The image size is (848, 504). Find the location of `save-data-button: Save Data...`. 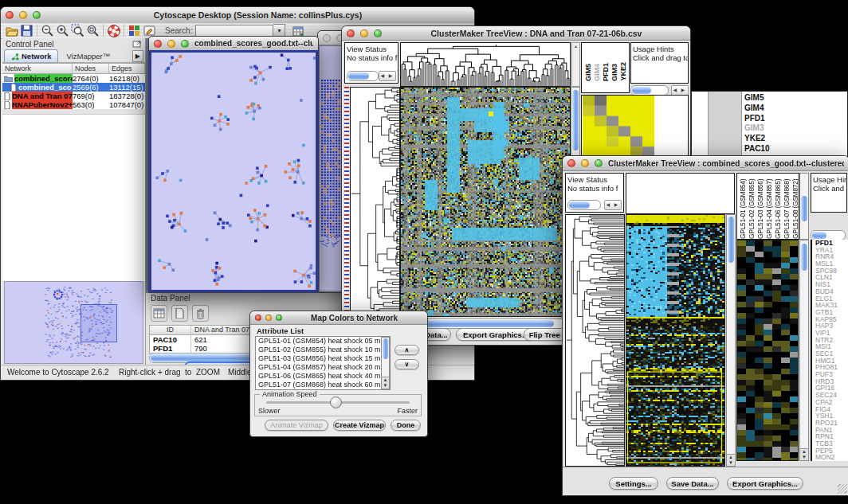

save-data-button: Save Data... is located at coordinates (693, 483).